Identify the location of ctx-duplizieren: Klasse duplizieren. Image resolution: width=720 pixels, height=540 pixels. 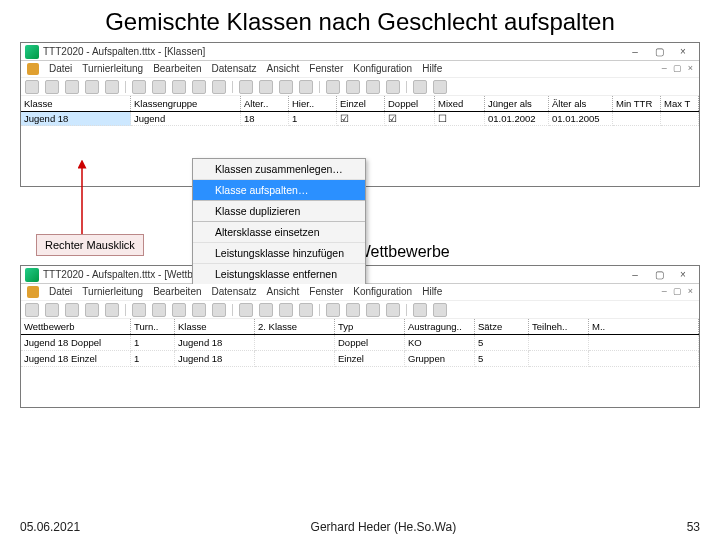
(279, 210).